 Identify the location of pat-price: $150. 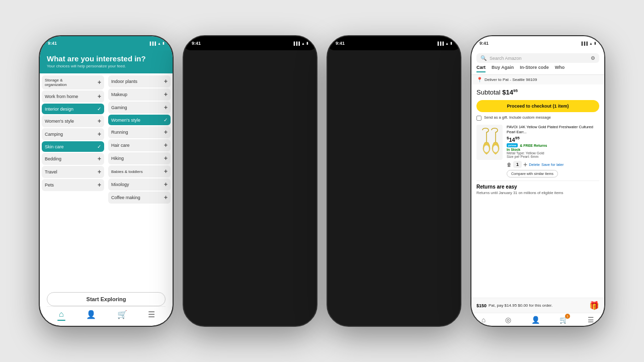
(481, 306).